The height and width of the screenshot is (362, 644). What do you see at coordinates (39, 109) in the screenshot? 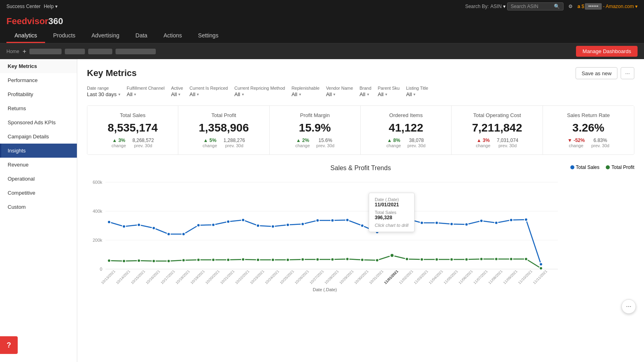
I see `sidebar-item-returns: Returns` at bounding box center [39, 109].